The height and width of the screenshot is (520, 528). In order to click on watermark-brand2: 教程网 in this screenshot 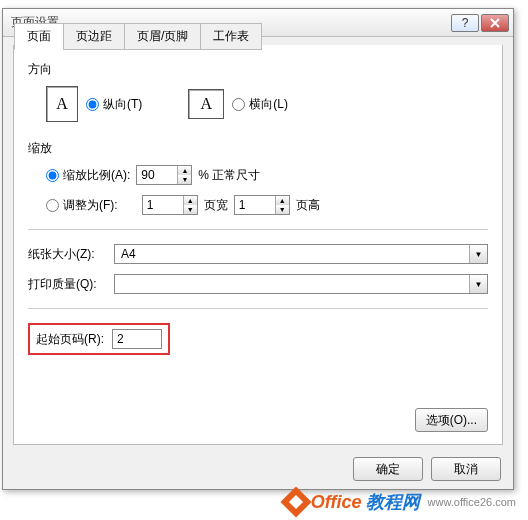, I will do `click(393, 502)`.